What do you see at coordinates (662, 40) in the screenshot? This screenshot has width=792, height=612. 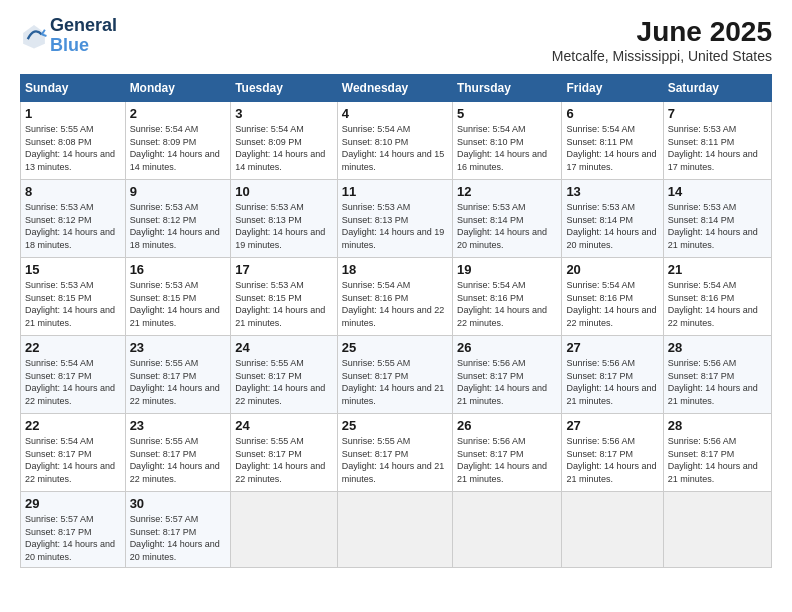 I see `title-block: June 2025 Metcalfe, Mississippi, United …` at bounding box center [662, 40].